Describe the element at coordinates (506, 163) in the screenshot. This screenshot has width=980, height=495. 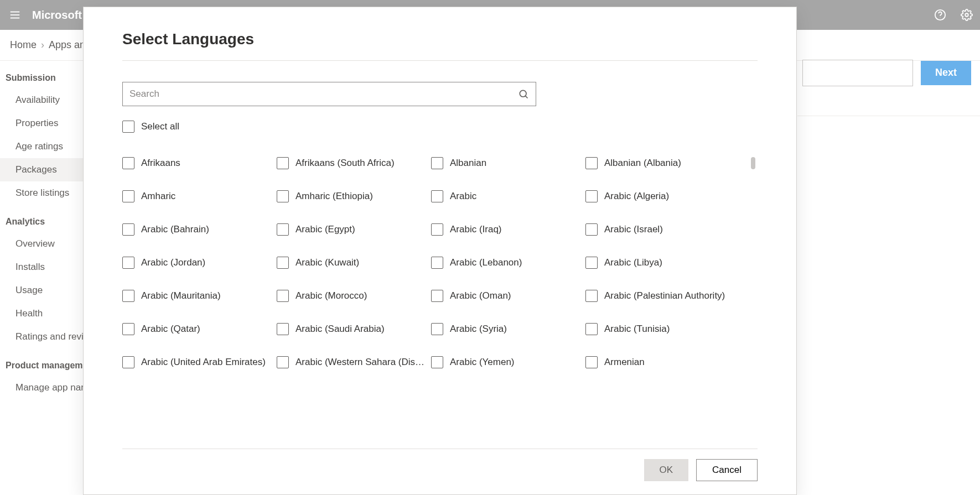
I see `language-item: Albanian` at that location.